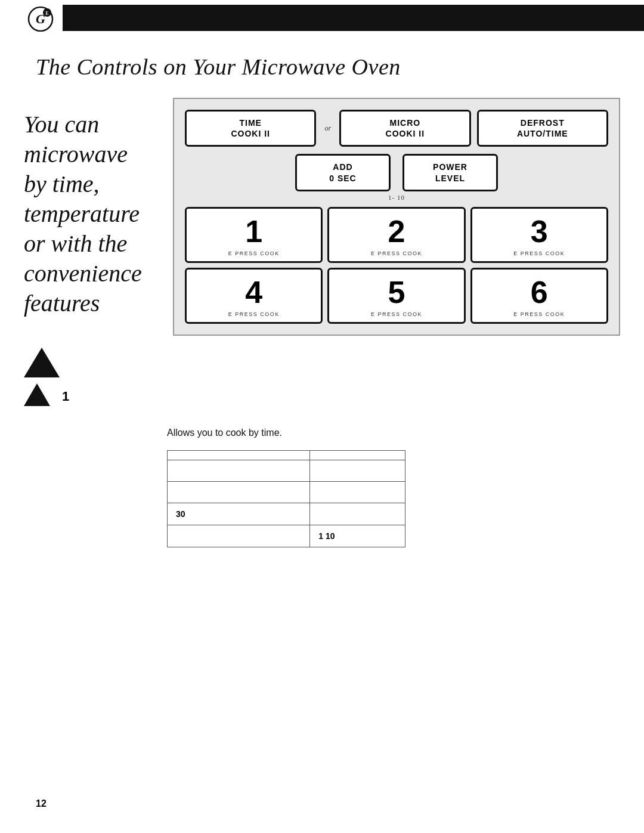  I want to click on page-title: The Controls on Your Microwave Oven, so click(322, 67).